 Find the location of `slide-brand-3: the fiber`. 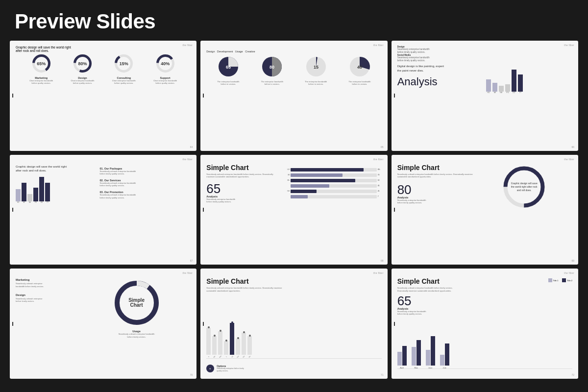

slide-brand-3: the fiber is located at coordinates (569, 45).